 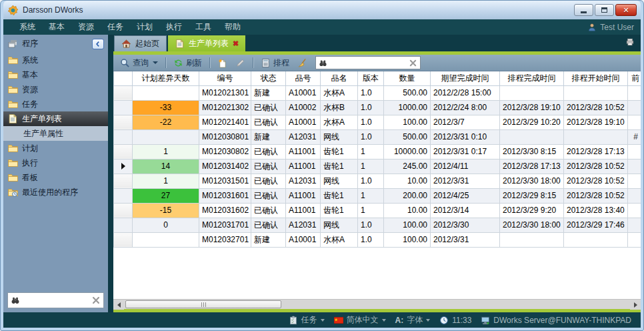 I want to click on cell-name: 网线, so click(x=339, y=181).